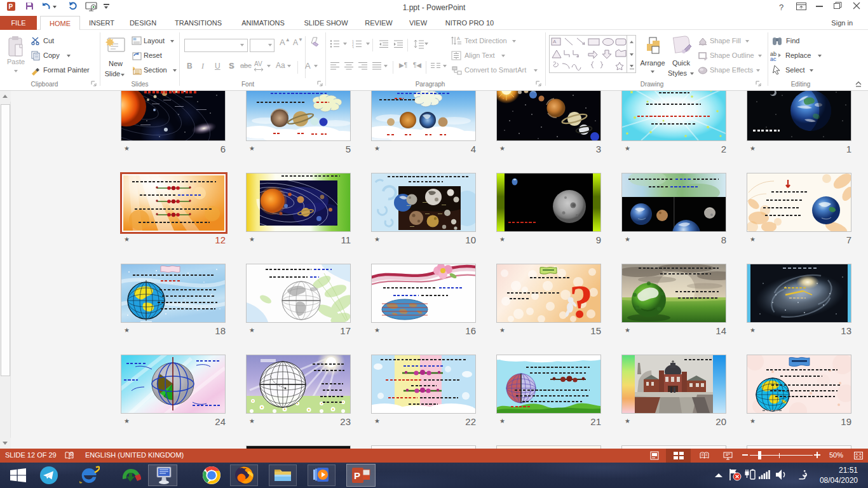  What do you see at coordinates (773, 58) in the screenshot?
I see `svg-text: ac` at bounding box center [773, 58].